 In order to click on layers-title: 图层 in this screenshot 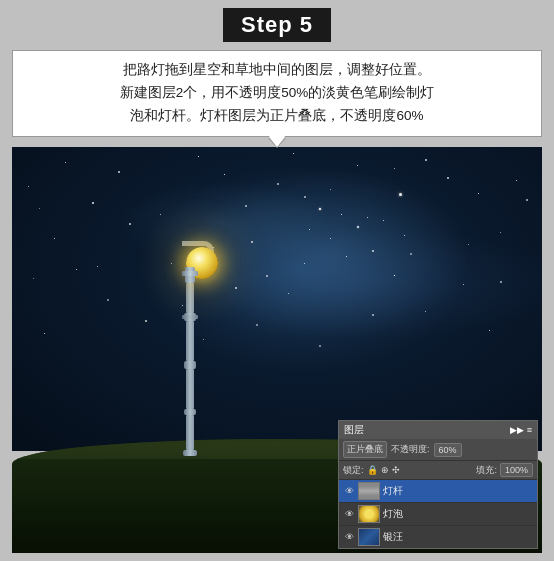, I will do `click(354, 430)`.